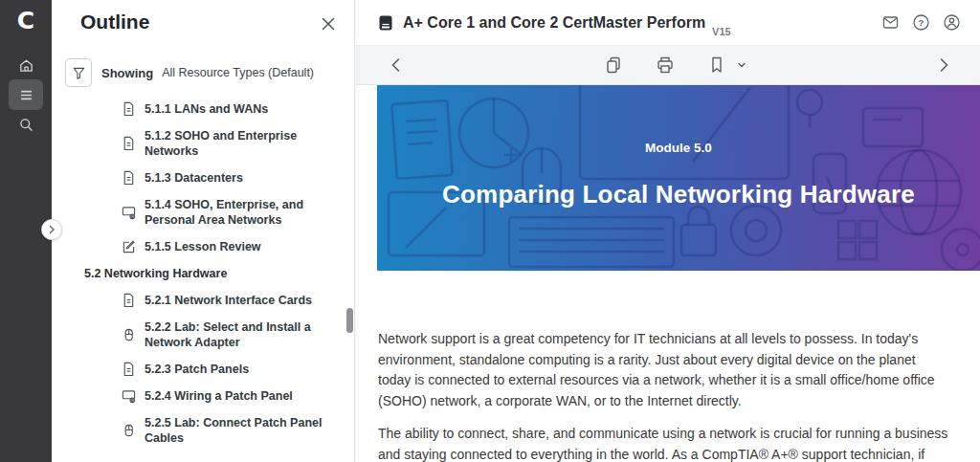 The image size is (980, 462). I want to click on close-icon, so click(328, 24).